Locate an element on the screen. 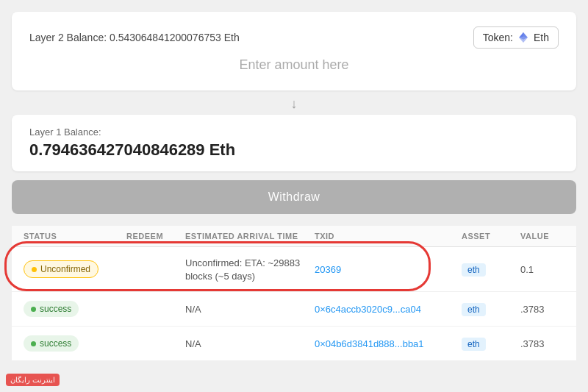  table-row: success N/A 0×04b6d3841d888...bba1 eth .… is located at coordinates (294, 344).